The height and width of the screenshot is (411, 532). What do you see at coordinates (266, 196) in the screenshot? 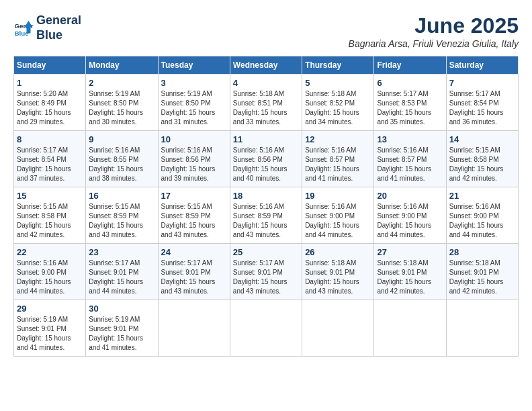
I see `day-number: 18` at bounding box center [266, 196].